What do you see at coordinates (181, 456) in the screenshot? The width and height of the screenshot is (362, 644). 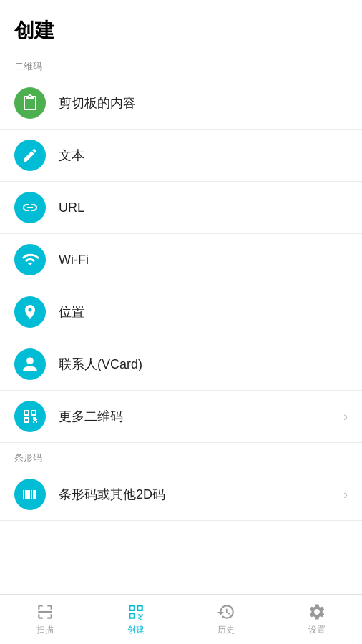 I see `section-label-barcode: 条形码` at bounding box center [181, 456].